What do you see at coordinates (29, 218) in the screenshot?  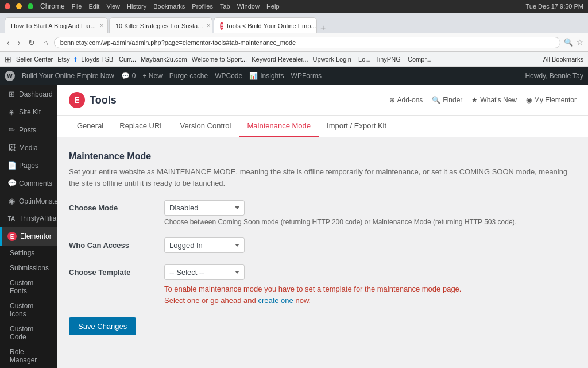 I see `sidebar-item-thirstyaffiliates: TA ThirstyAffiliates` at bounding box center [29, 218].